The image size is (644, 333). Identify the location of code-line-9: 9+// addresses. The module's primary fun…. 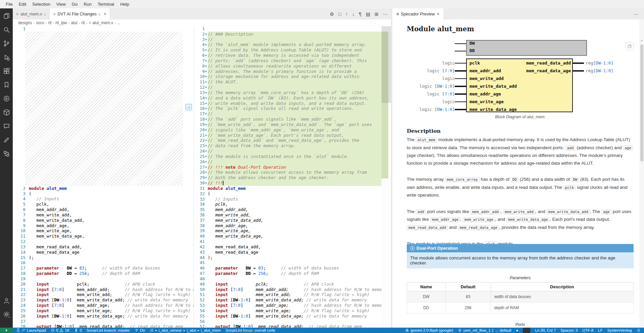
(288, 72).